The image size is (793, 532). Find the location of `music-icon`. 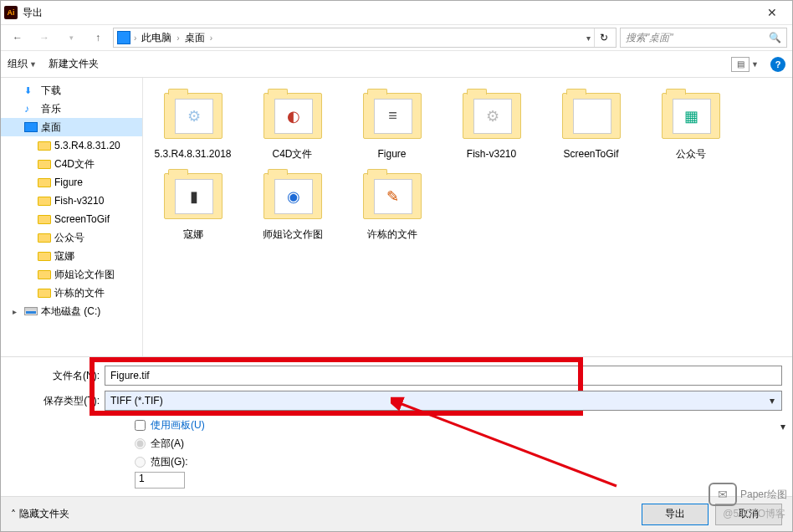

music-icon is located at coordinates (31, 109).